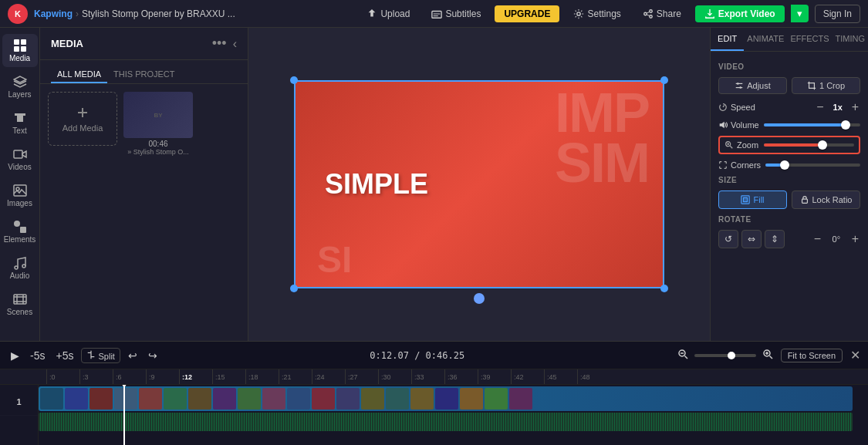 This screenshot has width=868, height=445. I want to click on audio-track, so click(446, 422).